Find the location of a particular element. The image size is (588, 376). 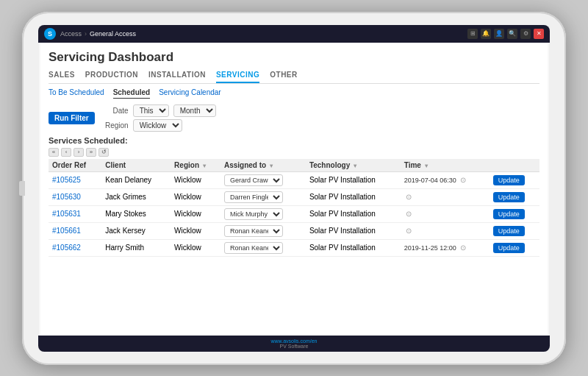

client-4: Harry Smith is located at coordinates (136, 247).